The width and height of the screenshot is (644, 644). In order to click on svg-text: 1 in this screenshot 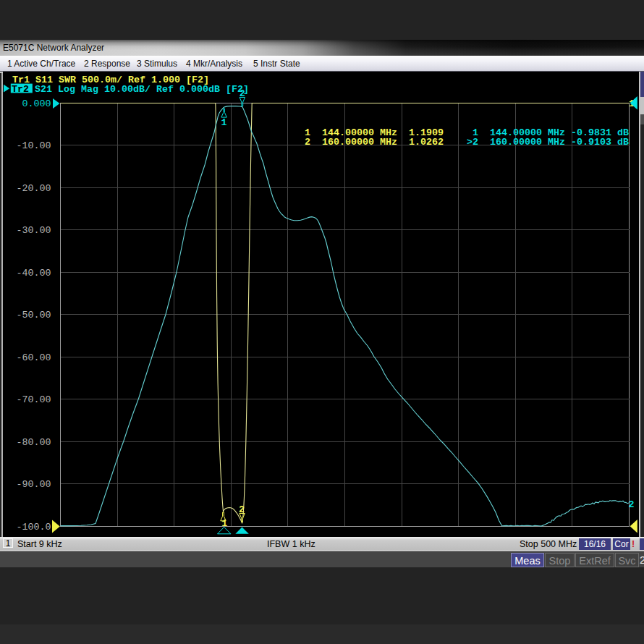, I will do `click(224, 123)`.